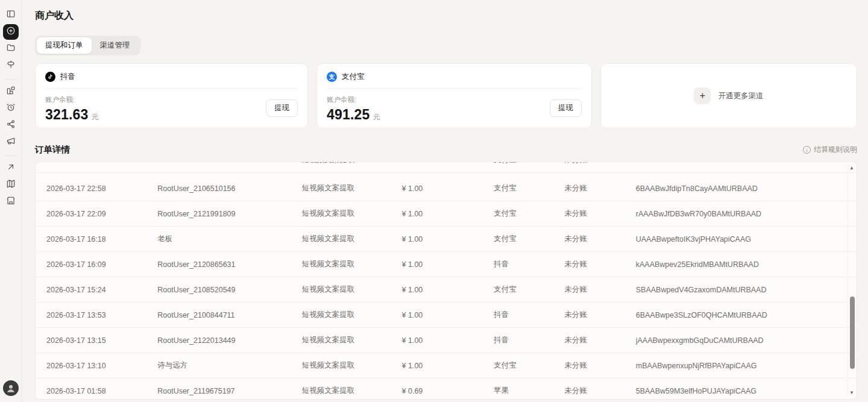 Image resolution: width=868 pixels, height=402 pixels. What do you see at coordinates (230, 214) in the screenshot?
I see `cell-user: RootUser_2121991809` at bounding box center [230, 214].